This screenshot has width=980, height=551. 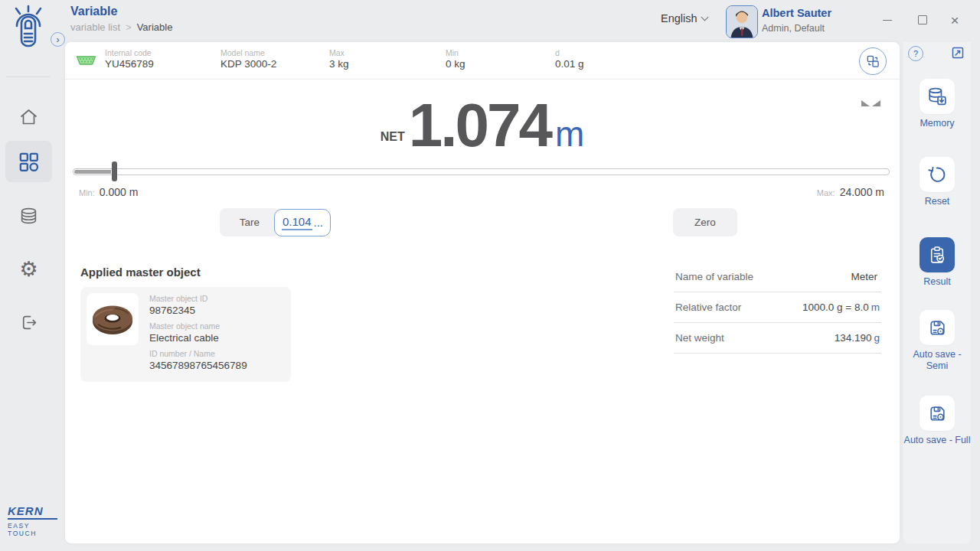 I want to click on page-title: Variable, so click(x=93, y=11).